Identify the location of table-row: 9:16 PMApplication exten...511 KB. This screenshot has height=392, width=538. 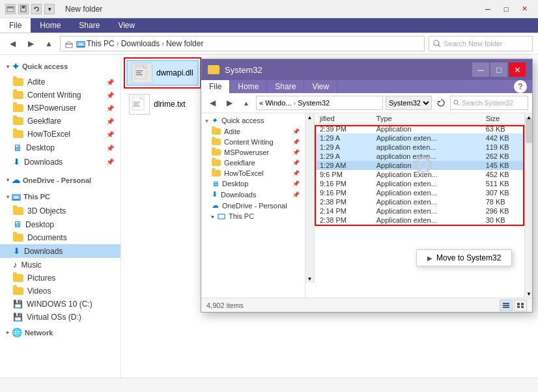
(423, 184).